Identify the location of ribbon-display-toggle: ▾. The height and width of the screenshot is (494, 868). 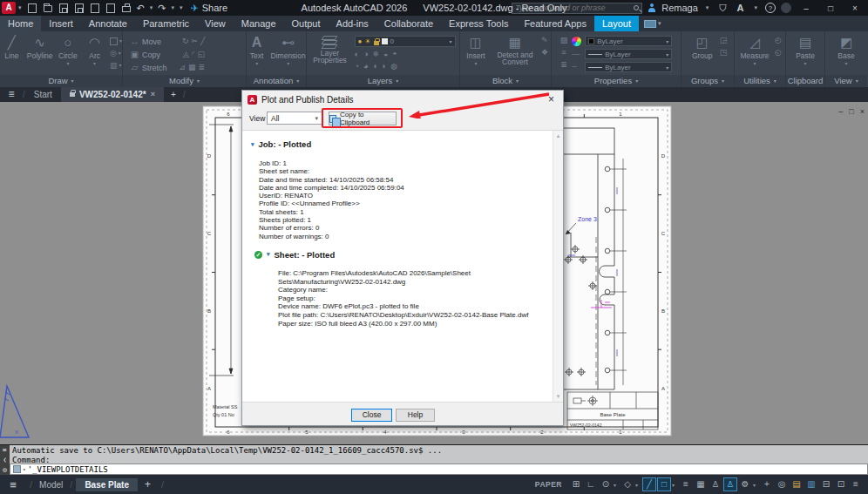
(653, 24).